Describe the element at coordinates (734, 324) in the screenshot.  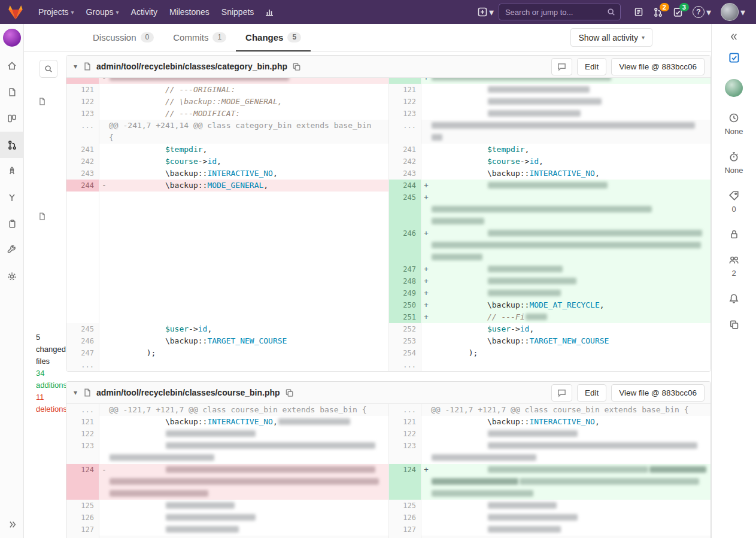
I see `copy-reference-sidebar-item` at that location.